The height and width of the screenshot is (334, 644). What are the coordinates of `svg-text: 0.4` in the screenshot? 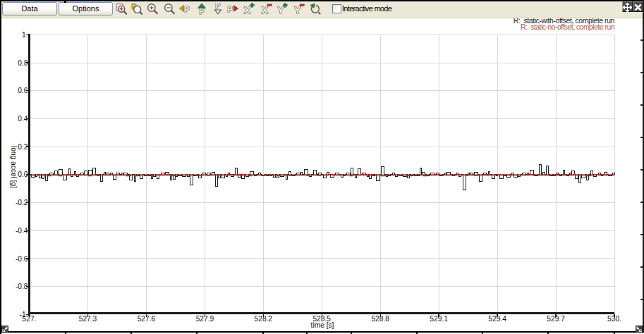 It's located at (23, 118).